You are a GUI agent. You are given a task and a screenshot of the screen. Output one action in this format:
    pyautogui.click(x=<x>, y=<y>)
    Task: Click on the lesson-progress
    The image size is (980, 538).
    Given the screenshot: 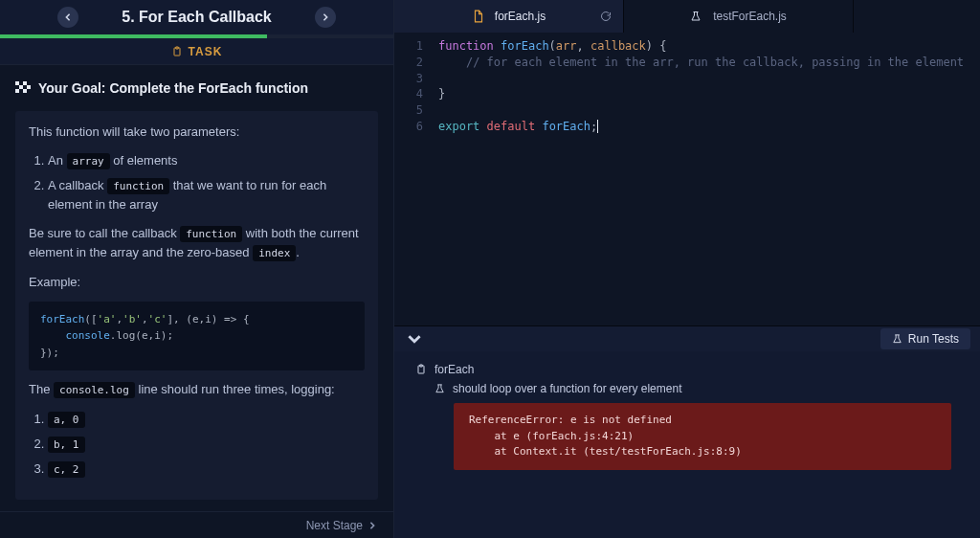 What is the action you would take?
    pyautogui.click(x=197, y=36)
    